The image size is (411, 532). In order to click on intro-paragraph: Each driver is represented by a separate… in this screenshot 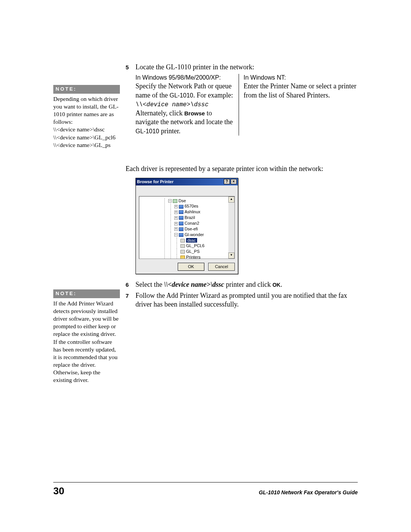, I will do `click(242, 169)`.